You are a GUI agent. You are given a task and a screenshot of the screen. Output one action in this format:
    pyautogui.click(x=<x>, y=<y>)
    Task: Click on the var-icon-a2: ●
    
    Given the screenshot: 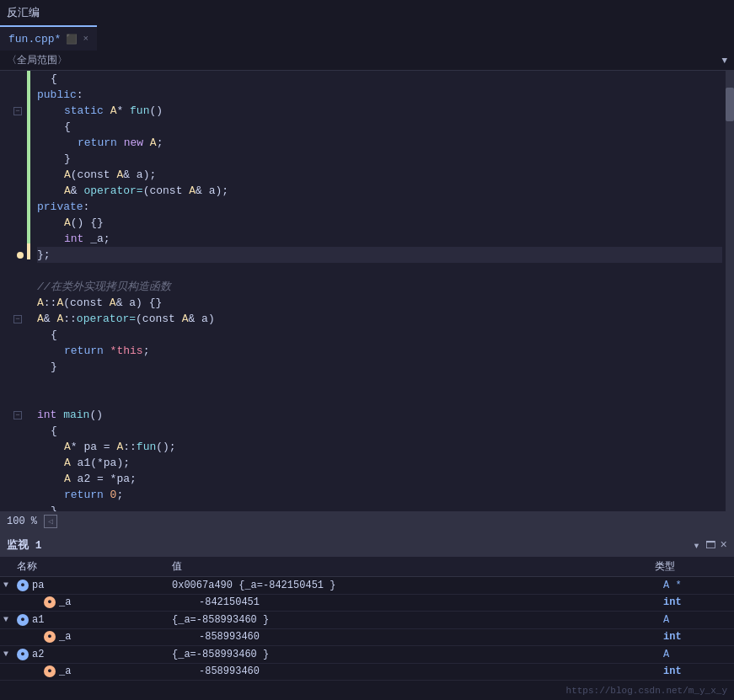 What is the action you would take?
    pyautogui.click(x=23, y=655)
    